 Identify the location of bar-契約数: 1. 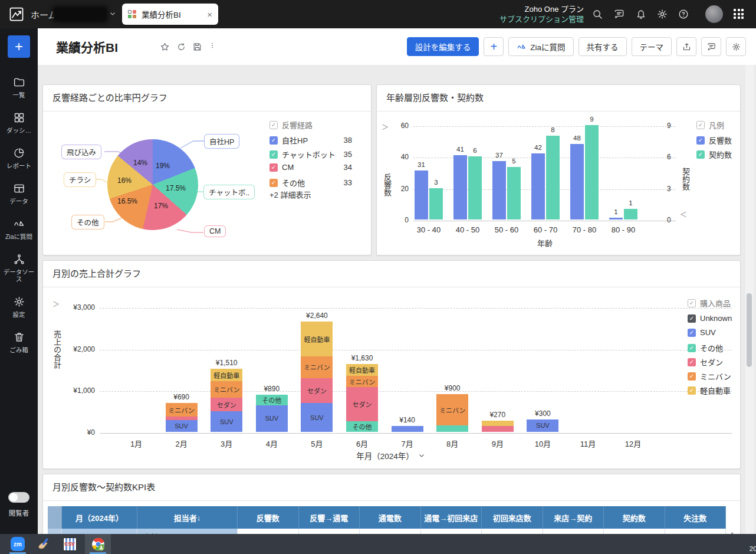
(631, 214).